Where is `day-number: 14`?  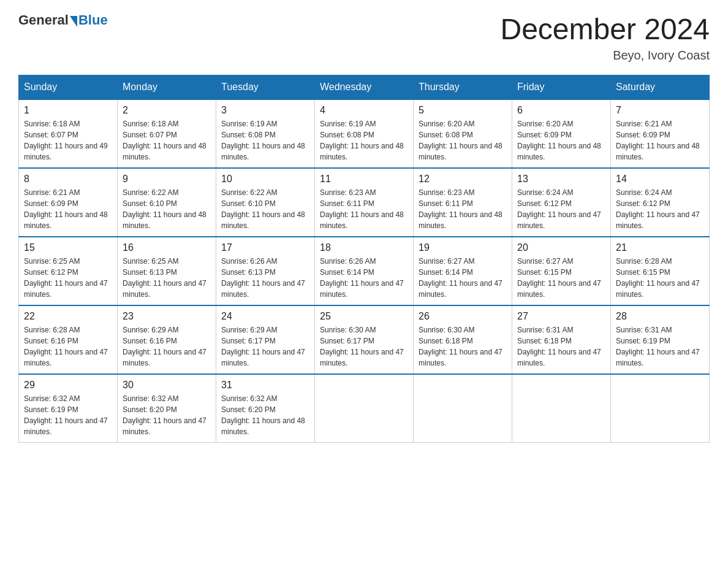
day-number: 14 is located at coordinates (660, 179).